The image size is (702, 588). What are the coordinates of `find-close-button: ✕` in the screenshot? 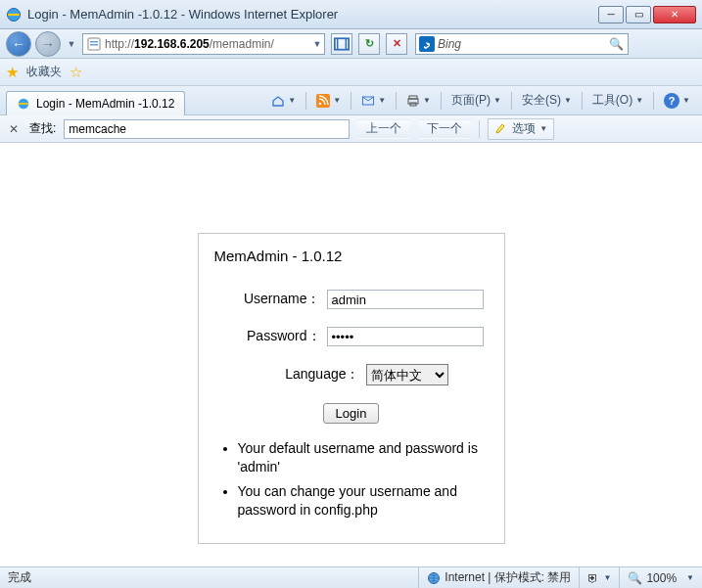 It's located at (14, 129).